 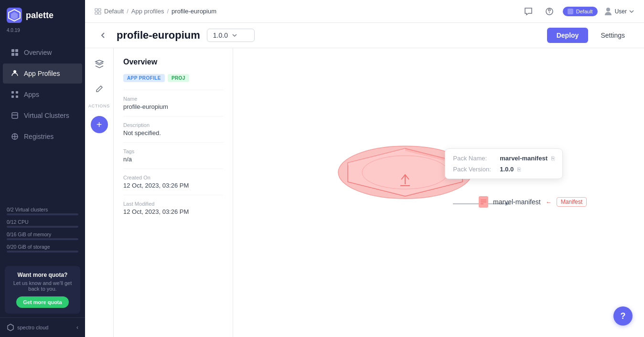 What do you see at coordinates (28, 247) in the screenshot?
I see `quota-storage: 0/20 GiB of storage` at bounding box center [28, 247].